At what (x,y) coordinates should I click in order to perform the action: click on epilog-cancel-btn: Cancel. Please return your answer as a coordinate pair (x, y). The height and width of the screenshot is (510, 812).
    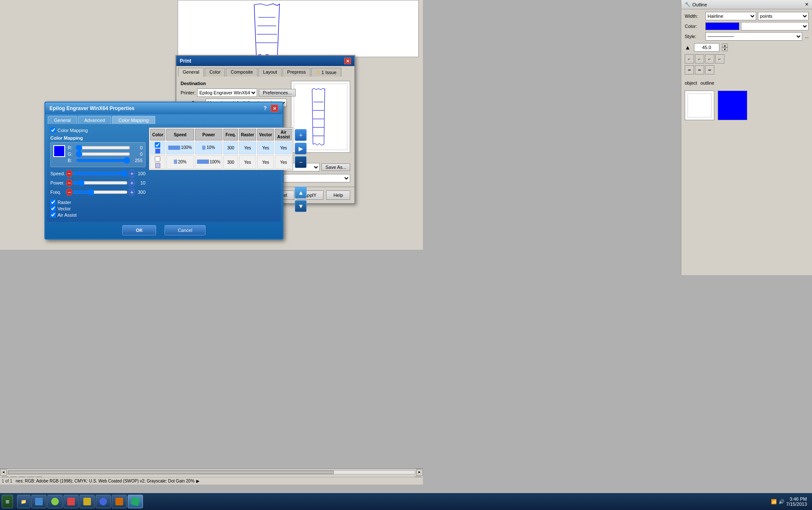
    Looking at the image, I should click on (185, 230).